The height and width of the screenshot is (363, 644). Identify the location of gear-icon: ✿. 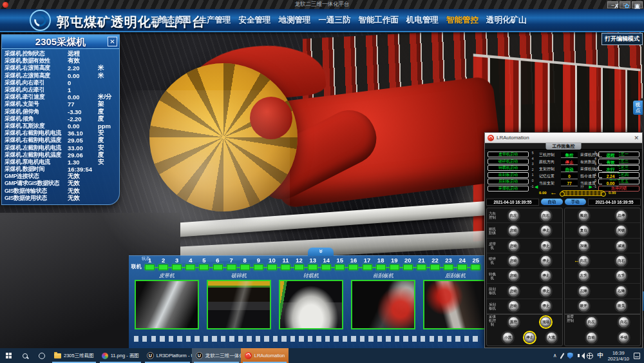
(627, 6).